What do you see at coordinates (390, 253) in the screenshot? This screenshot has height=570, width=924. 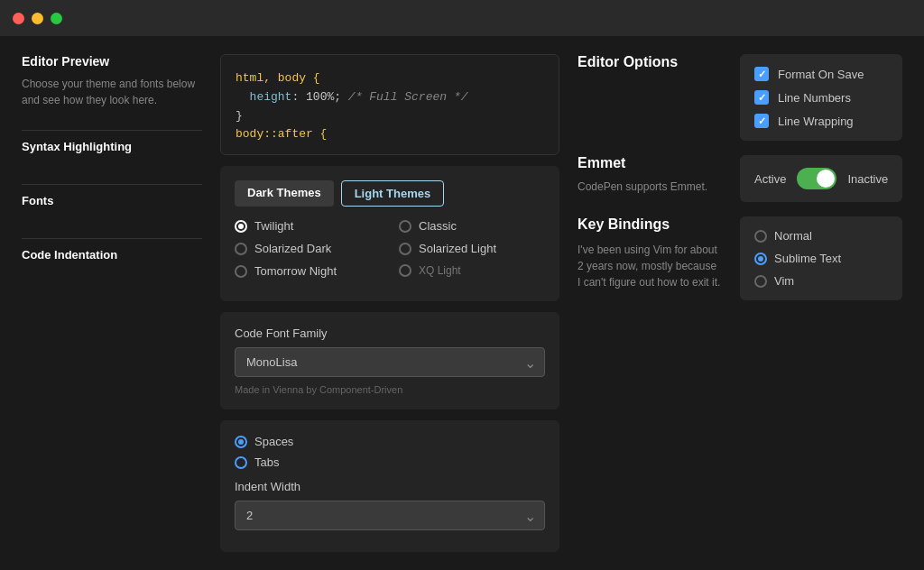 I see `themes-columns: Twilight Solarized Dark Tomorrow Night C…` at bounding box center [390, 253].